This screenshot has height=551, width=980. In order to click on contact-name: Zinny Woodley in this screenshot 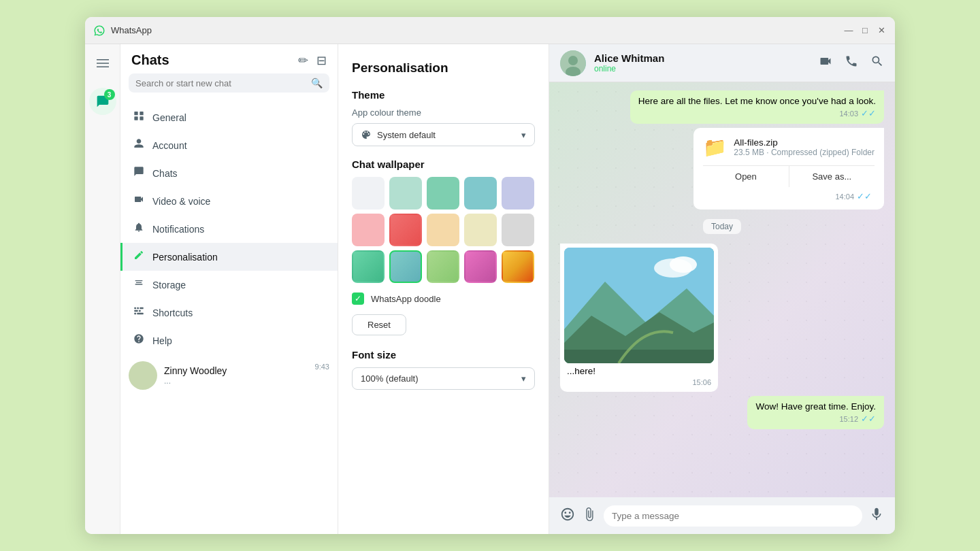, I will do `click(236, 371)`.